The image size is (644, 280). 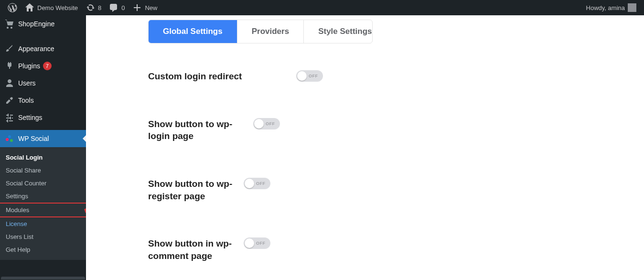 I want to click on submenu-license: License, so click(x=43, y=224).